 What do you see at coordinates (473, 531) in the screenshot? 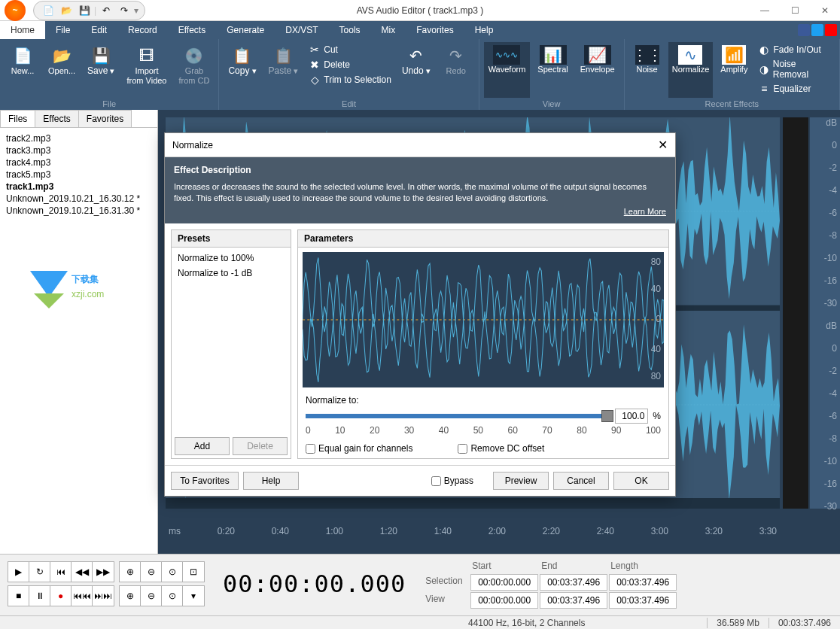
I see `time-ruler: ms0:200:401:001:201:402:002:202:403:003:…` at bounding box center [473, 531].